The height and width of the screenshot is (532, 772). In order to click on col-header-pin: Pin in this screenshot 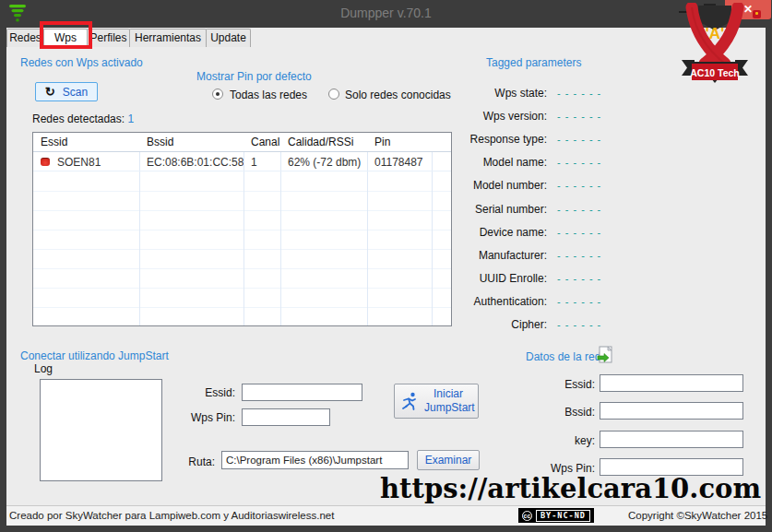, I will do `click(399, 142)`.